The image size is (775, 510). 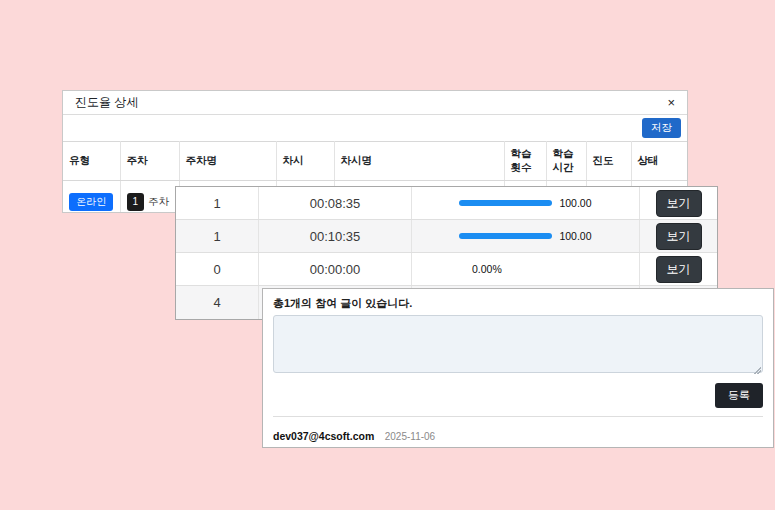 I want to click on week-unit-label: 주차, so click(x=158, y=201).